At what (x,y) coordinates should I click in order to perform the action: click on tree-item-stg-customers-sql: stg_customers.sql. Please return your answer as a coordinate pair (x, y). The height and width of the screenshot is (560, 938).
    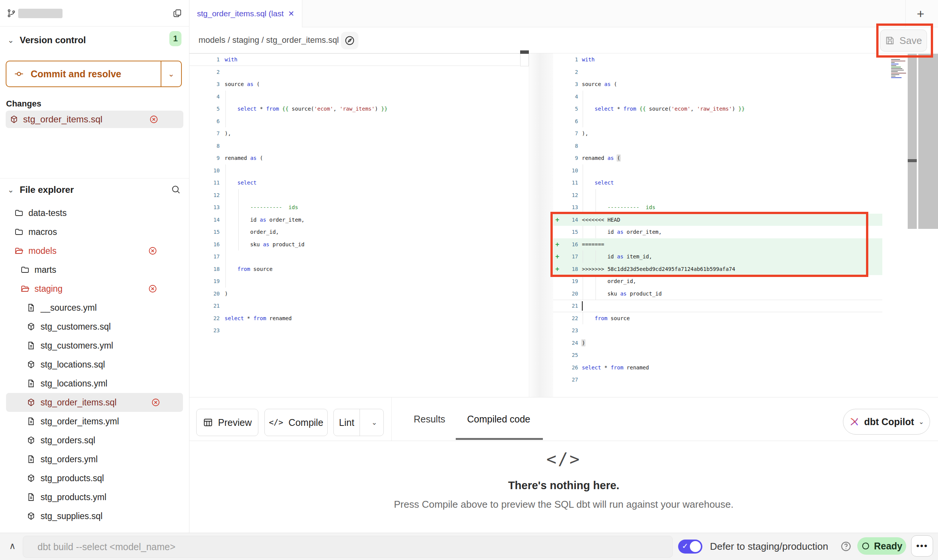
    Looking at the image, I should click on (95, 327).